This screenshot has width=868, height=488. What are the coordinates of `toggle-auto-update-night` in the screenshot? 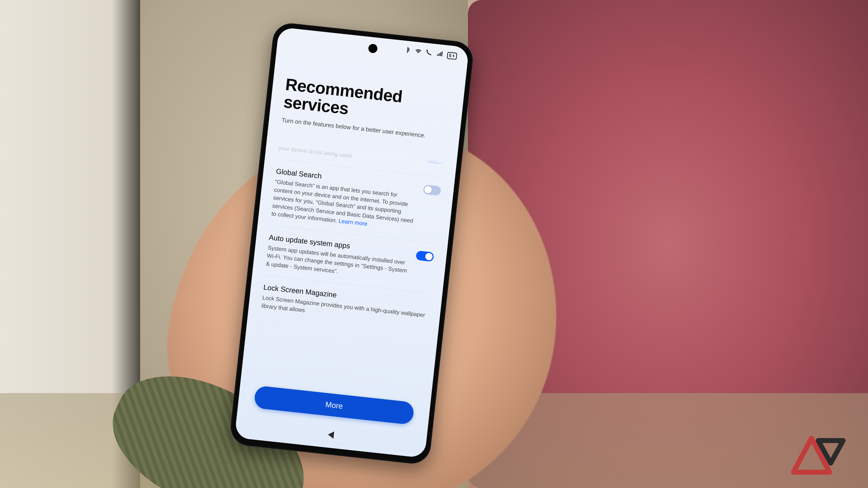 It's located at (435, 159).